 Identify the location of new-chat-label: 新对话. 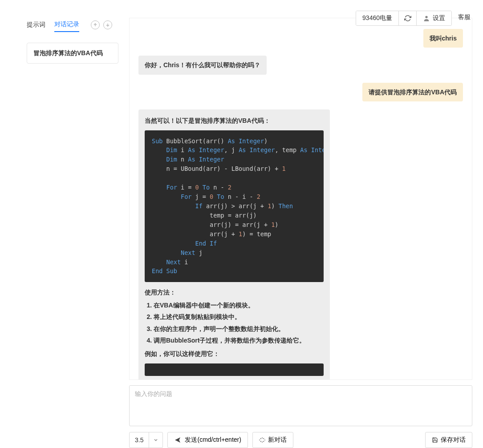
(277, 440).